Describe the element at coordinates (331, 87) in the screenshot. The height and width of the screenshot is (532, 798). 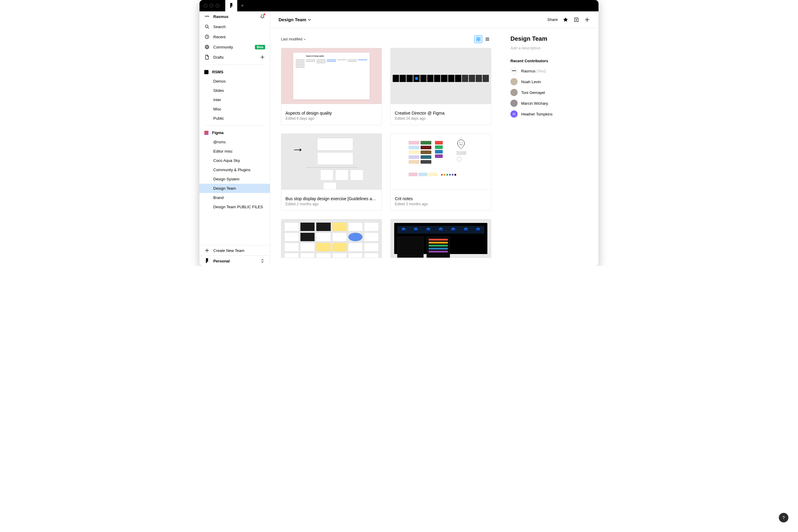
I see `file-card: Aspects of design quality` at that location.